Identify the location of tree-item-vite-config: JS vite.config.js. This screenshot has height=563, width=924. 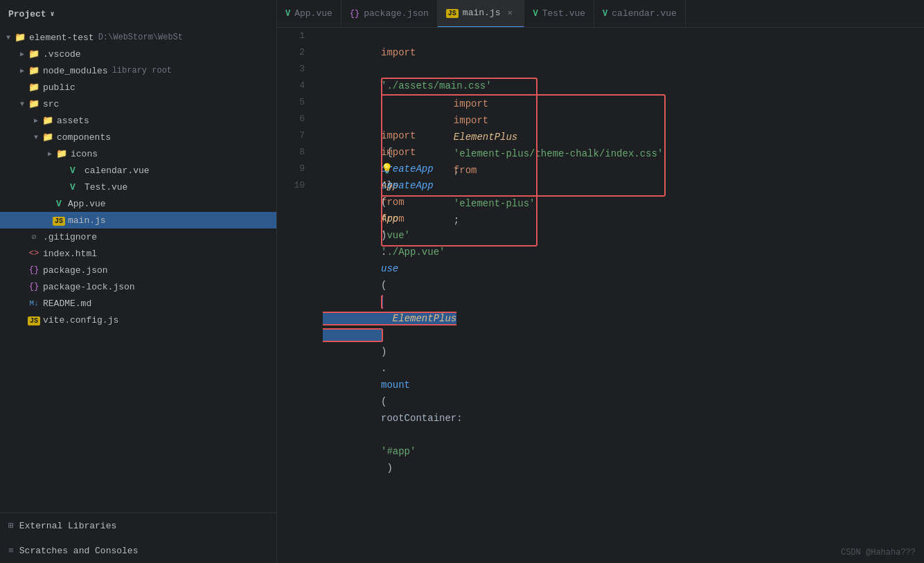
(139, 320).